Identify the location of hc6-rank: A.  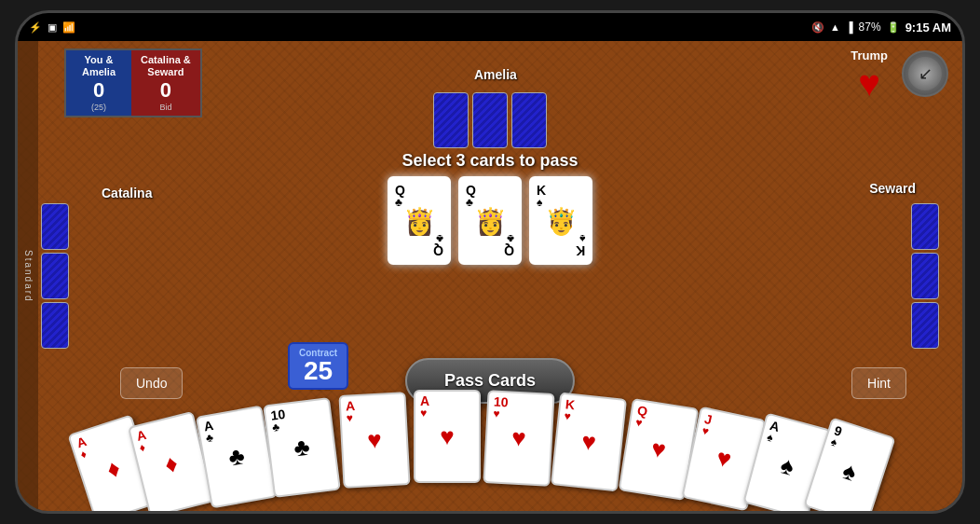
(425, 401).